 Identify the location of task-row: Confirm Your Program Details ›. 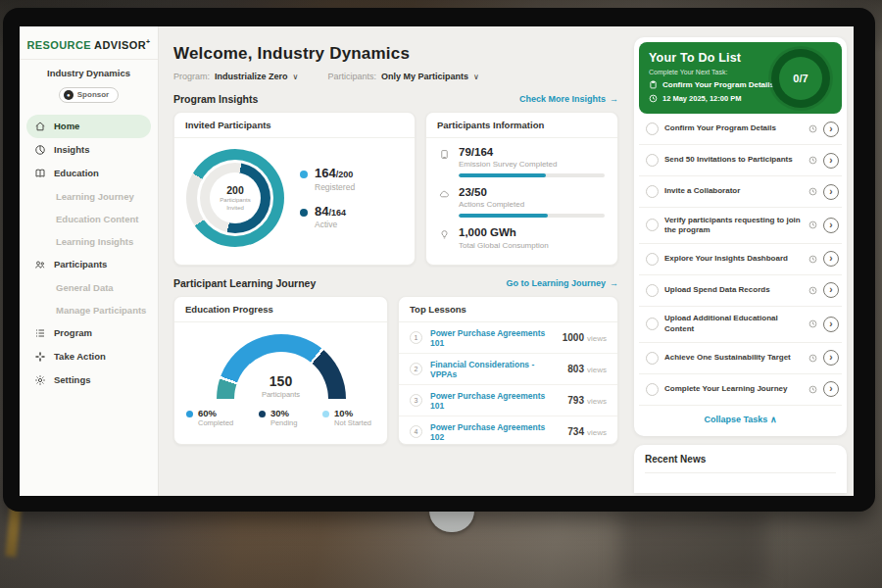
(741, 129).